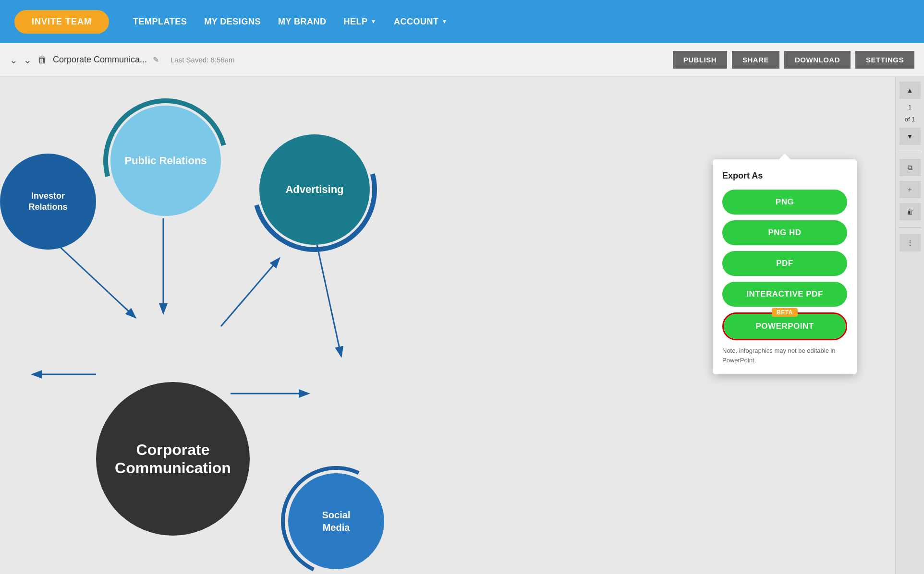  I want to click on export-png-hd-button: PNG HD, so click(785, 233).